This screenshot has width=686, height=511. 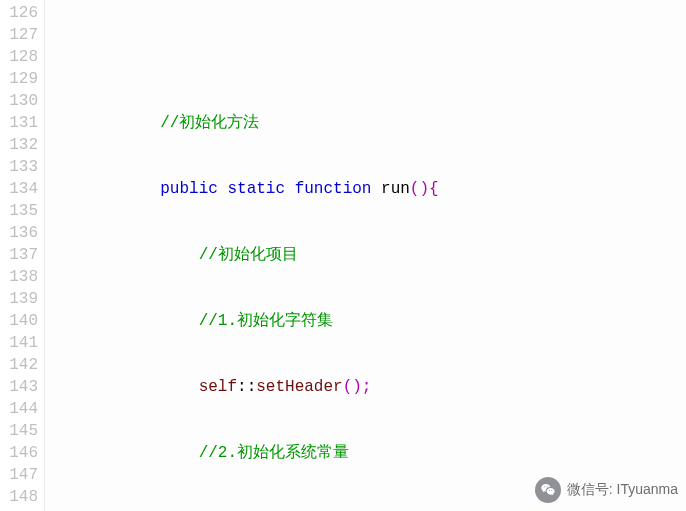 What do you see at coordinates (242, 189) in the screenshot?
I see `code-line: public static function run(){` at bounding box center [242, 189].